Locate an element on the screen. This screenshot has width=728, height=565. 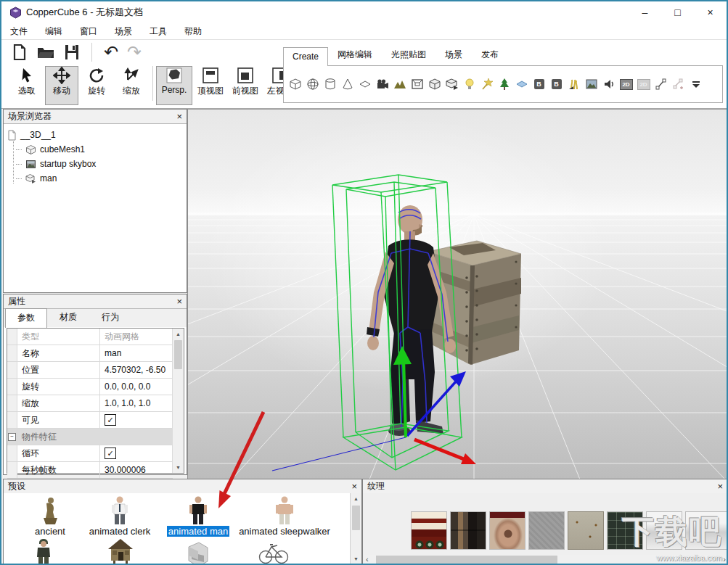
tree-item-cubemesh1: cubeMesh1 is located at coordinates (102, 149).